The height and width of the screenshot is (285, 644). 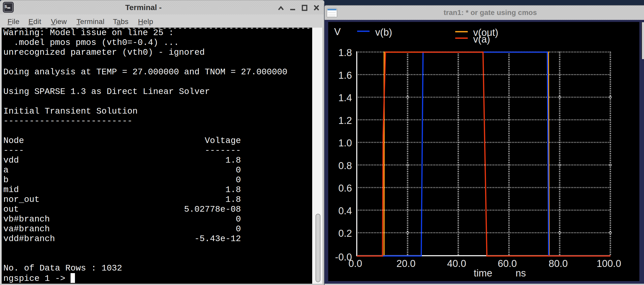 I want to click on svg-text: 0.2, so click(x=345, y=233).